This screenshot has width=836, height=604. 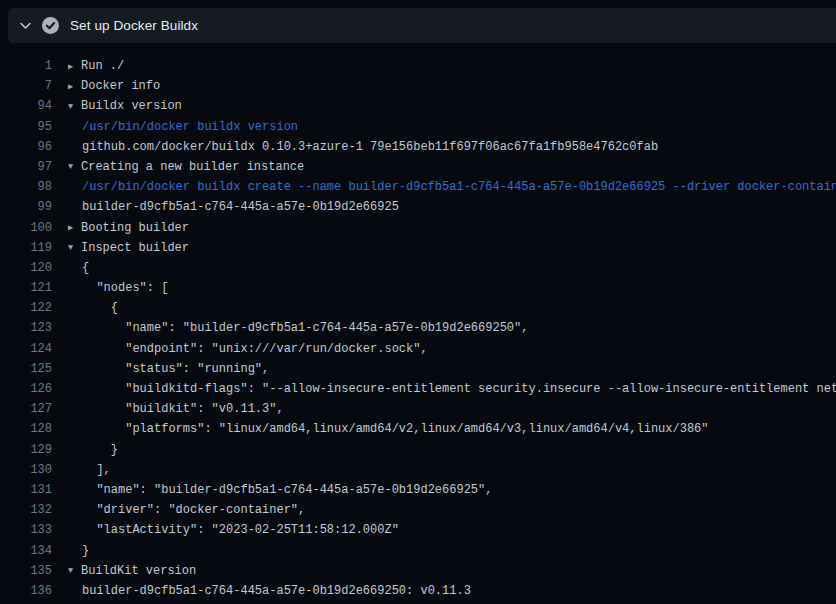 I want to click on line-number: 133, so click(x=26, y=530).